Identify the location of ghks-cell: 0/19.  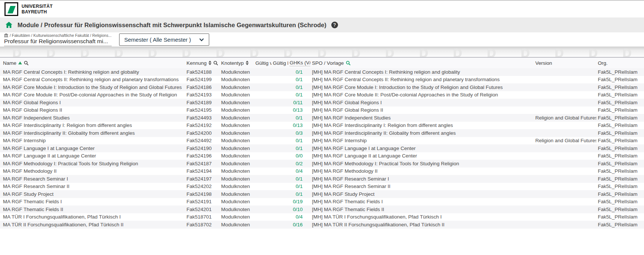
(299, 202).